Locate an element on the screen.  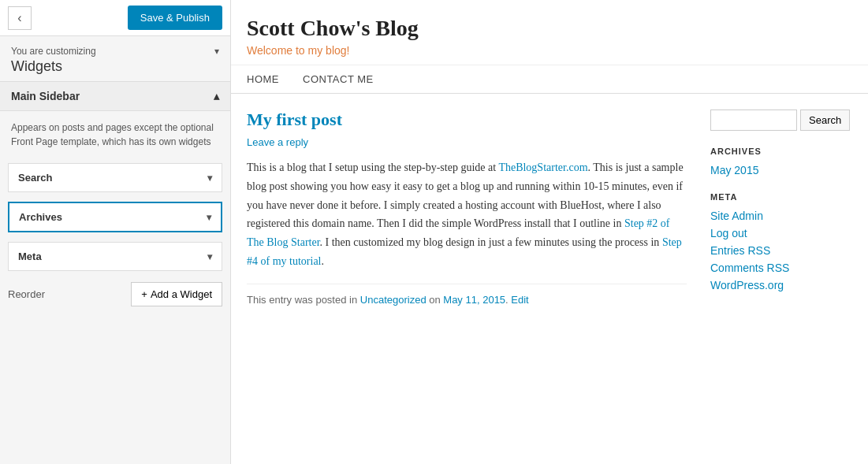
footer-text-1: This entry was posted in is located at coordinates (304, 299).